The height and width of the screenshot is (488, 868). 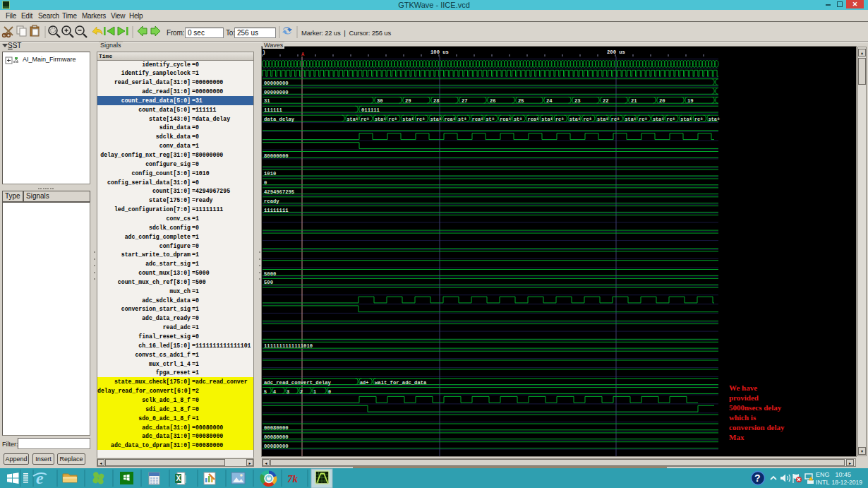 I want to click on svg-text: 500, so click(x=268, y=282).